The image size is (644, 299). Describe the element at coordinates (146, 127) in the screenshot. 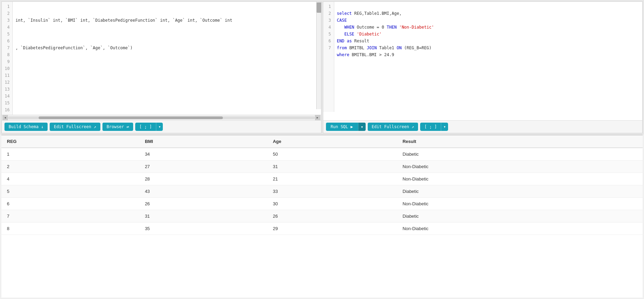

I see `semicolon-left-button: [ ; ]` at that location.